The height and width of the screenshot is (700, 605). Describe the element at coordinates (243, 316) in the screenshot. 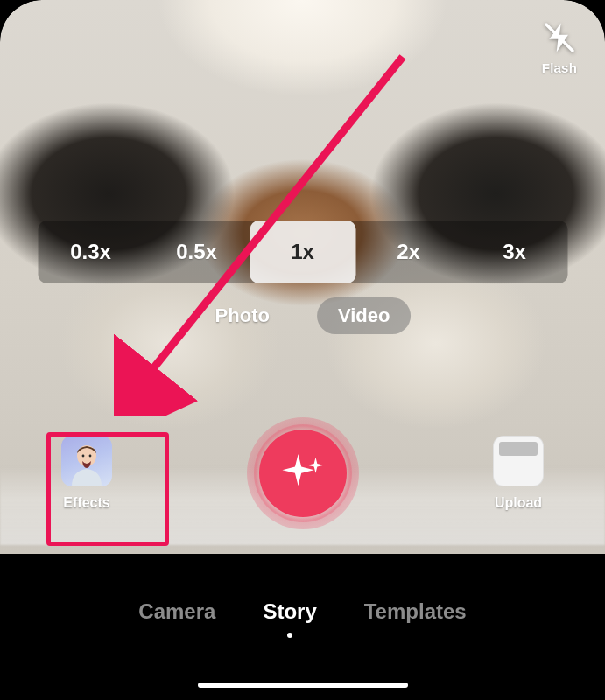

I see `capture-mode-photo: Photo` at that location.